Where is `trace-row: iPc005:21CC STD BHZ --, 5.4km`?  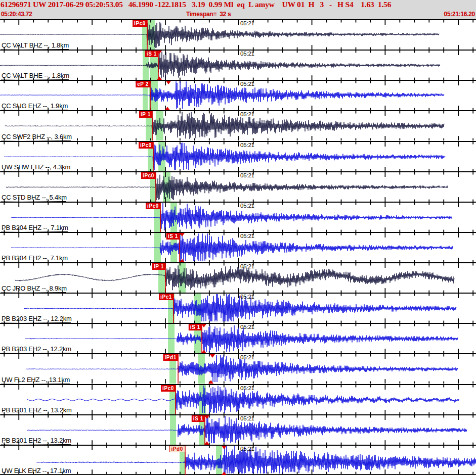
trace-row: iPc005:21CC STD BHZ --, 5.4km is located at coordinates (238, 186).